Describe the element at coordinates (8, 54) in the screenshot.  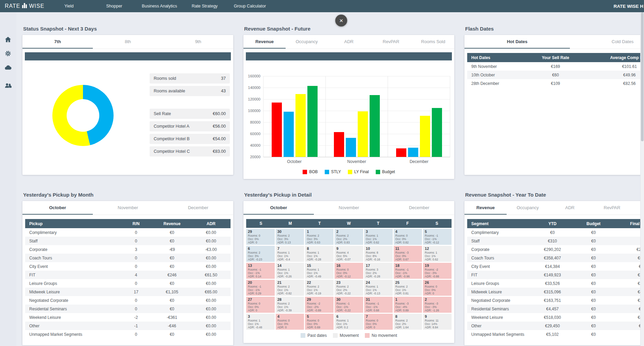
I see `gears-icon` at that location.